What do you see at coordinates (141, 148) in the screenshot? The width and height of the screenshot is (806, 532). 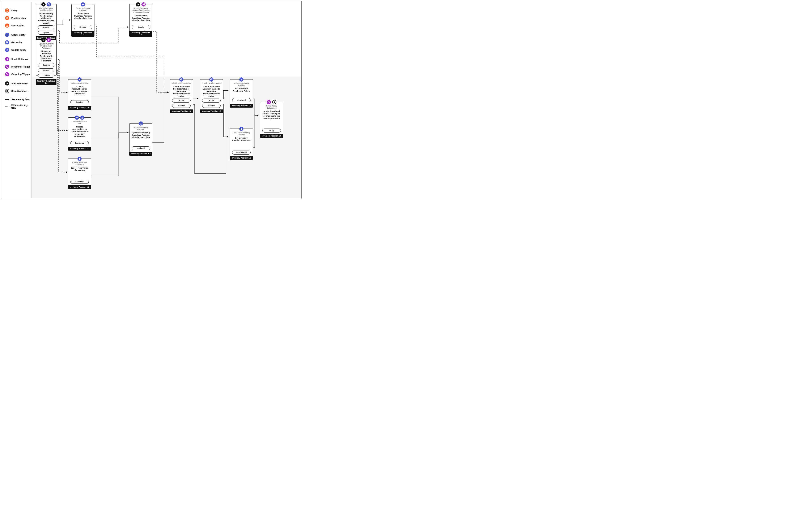 I see `node-button-updated: Updated` at bounding box center [141, 148].